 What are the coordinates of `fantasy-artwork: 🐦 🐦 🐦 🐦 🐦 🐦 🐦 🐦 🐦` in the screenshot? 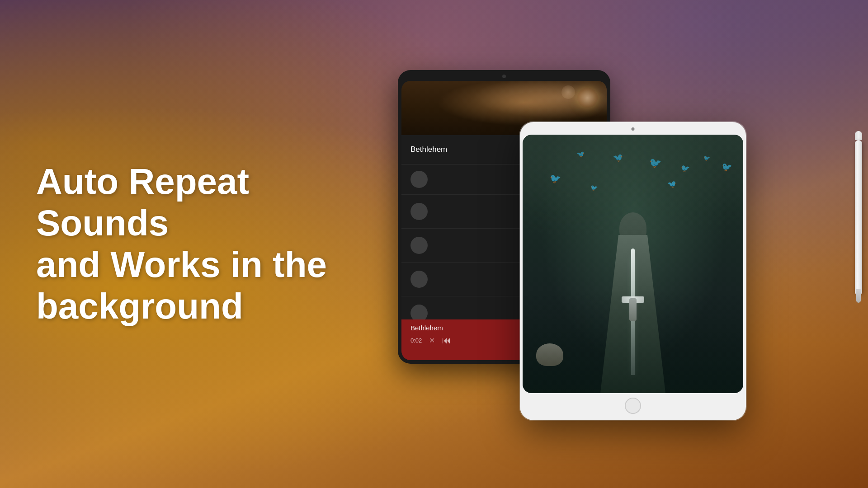 It's located at (633, 264).